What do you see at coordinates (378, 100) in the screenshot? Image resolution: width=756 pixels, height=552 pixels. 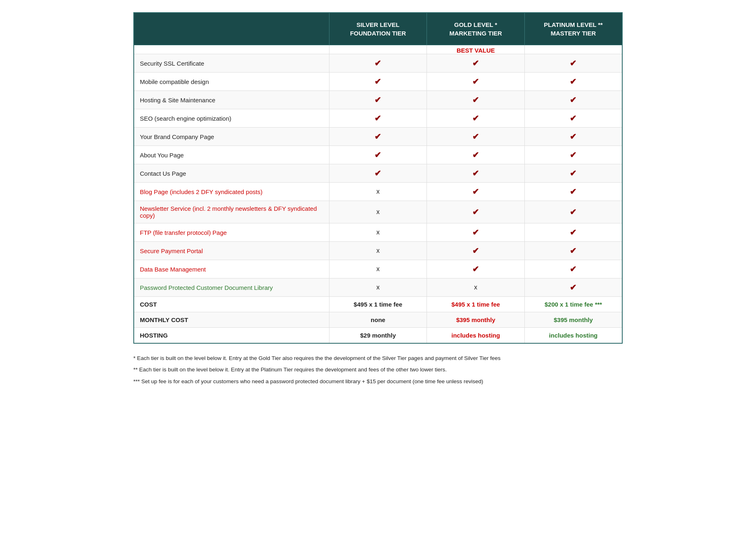 I see `feature-row: Hosting & Site Maintenance✔✔✔` at bounding box center [378, 100].